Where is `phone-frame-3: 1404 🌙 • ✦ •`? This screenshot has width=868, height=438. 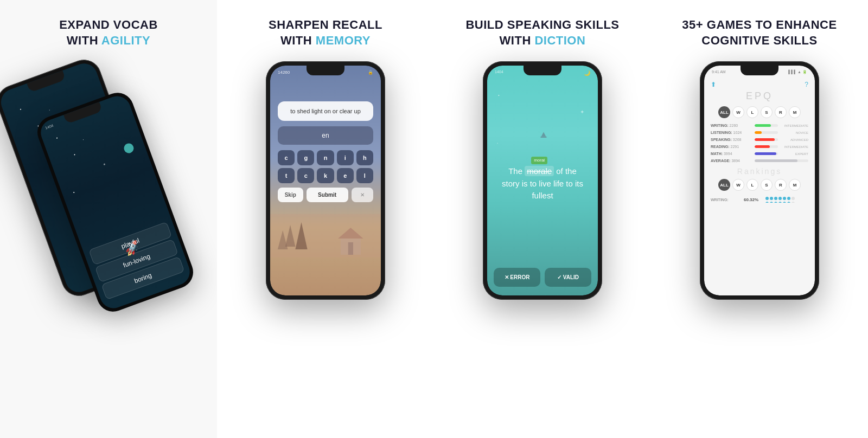 phone-frame-3: 1404 🌙 • ✦ • is located at coordinates (542, 181).